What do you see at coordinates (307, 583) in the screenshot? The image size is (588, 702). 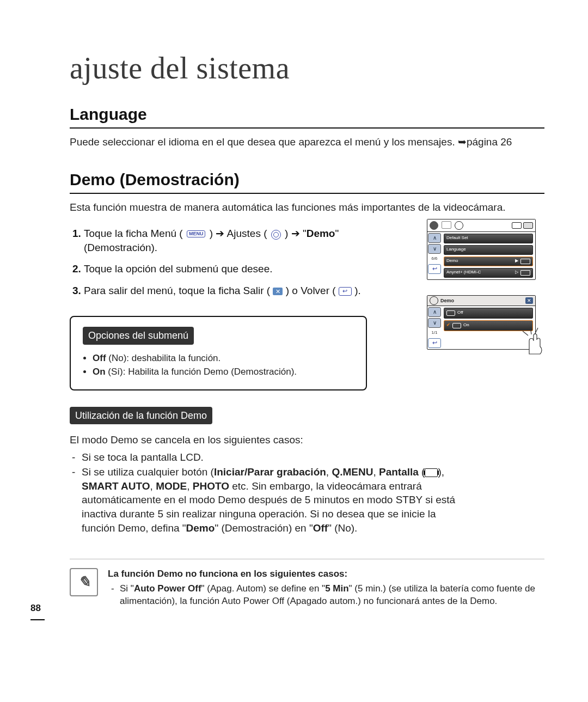 I see `note-box: ✎ La función Demo no funciona en los sig…` at bounding box center [307, 583].